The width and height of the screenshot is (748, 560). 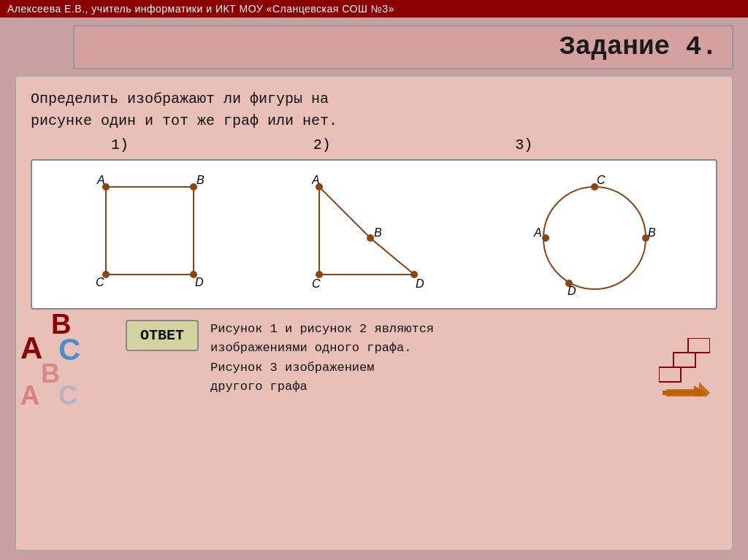 I want to click on abc-decoration: B A C B A C, so click(x=64, y=356).